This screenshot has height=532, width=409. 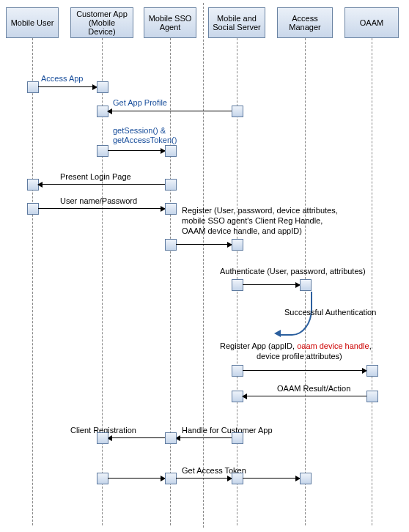 I want to click on participant-label: Mobile and Social Server, so click(x=237, y=23).